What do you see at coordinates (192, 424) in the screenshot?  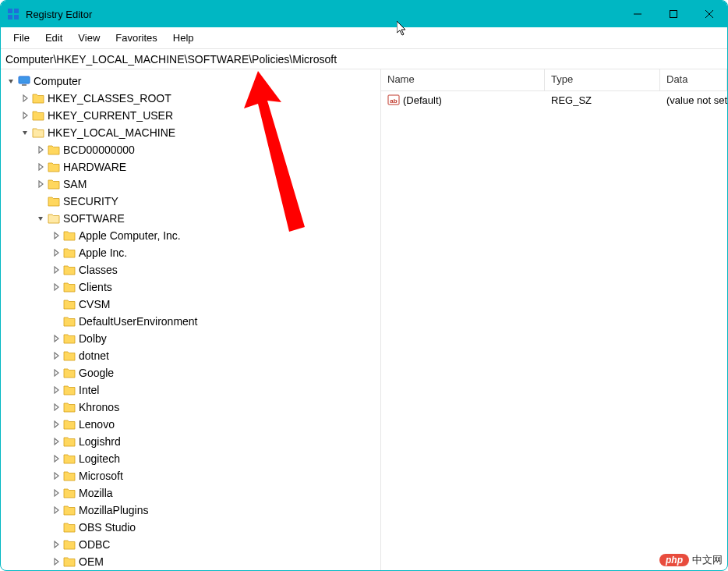 I see `tree-node-lenovo: Lenovo` at bounding box center [192, 424].